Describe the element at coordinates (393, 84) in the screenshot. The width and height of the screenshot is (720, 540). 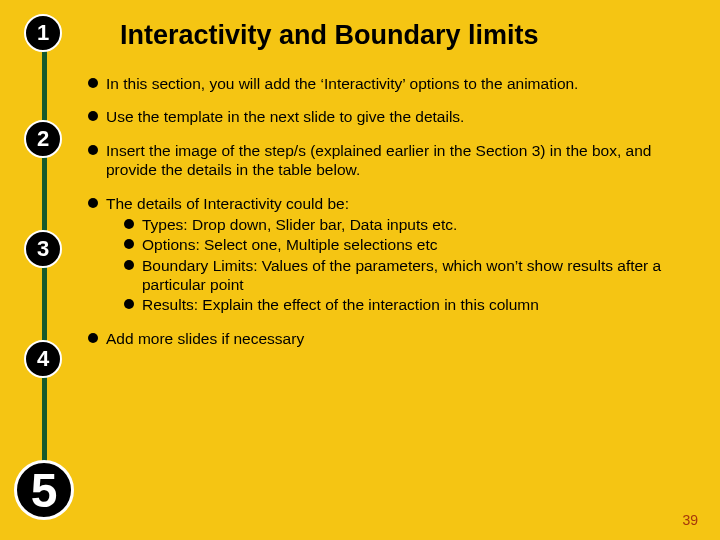
I see `bullet-item: In this section, you will add the ‘Inter…` at that location.